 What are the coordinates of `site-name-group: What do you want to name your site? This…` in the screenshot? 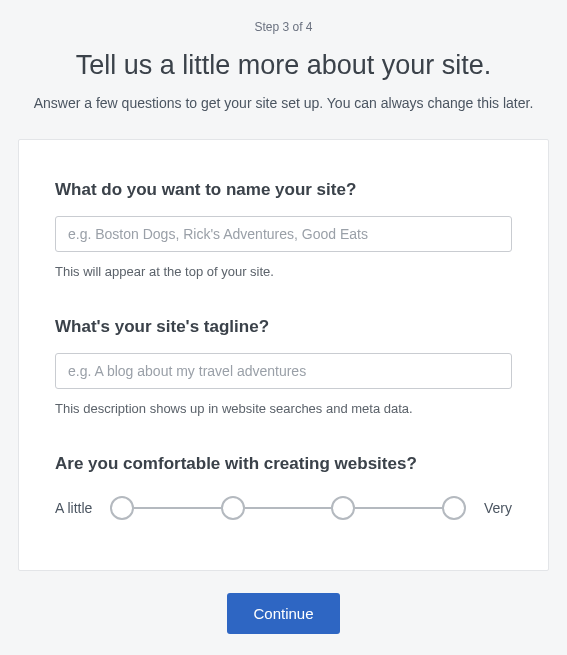 It's located at (284, 230).